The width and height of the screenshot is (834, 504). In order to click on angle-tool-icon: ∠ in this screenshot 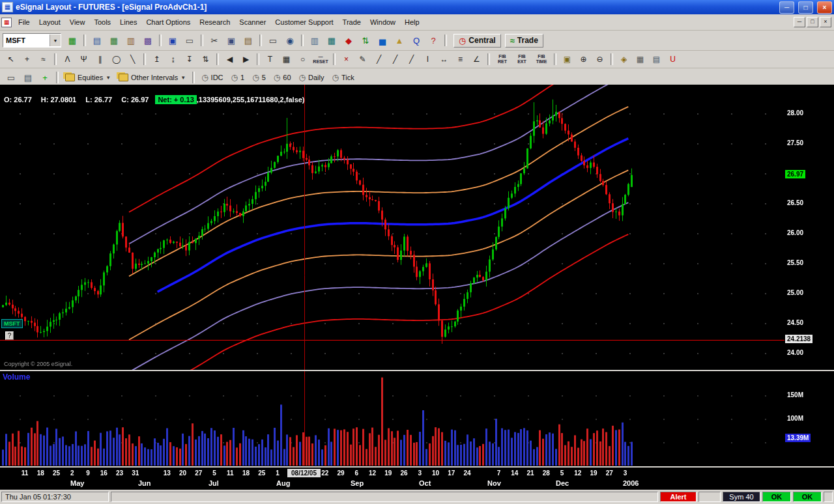, I will do `click(477, 60)`.